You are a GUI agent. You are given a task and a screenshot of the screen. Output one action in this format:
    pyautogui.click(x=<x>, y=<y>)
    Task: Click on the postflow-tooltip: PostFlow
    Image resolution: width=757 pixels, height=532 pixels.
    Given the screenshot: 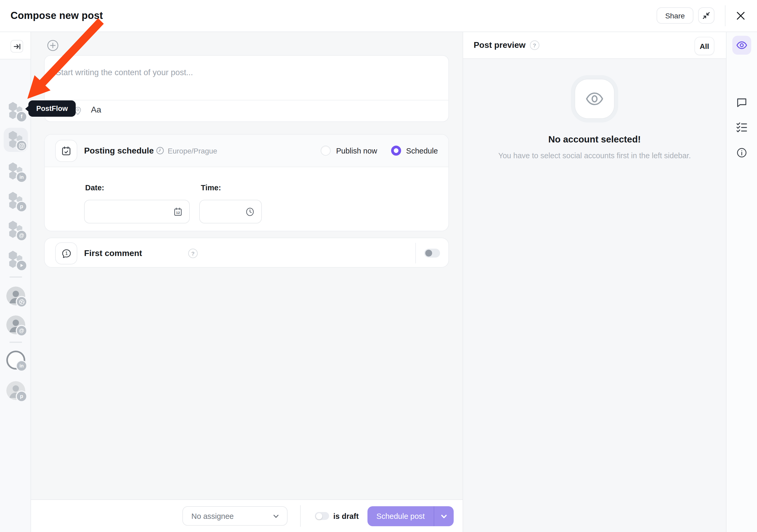 What is the action you would take?
    pyautogui.click(x=52, y=109)
    